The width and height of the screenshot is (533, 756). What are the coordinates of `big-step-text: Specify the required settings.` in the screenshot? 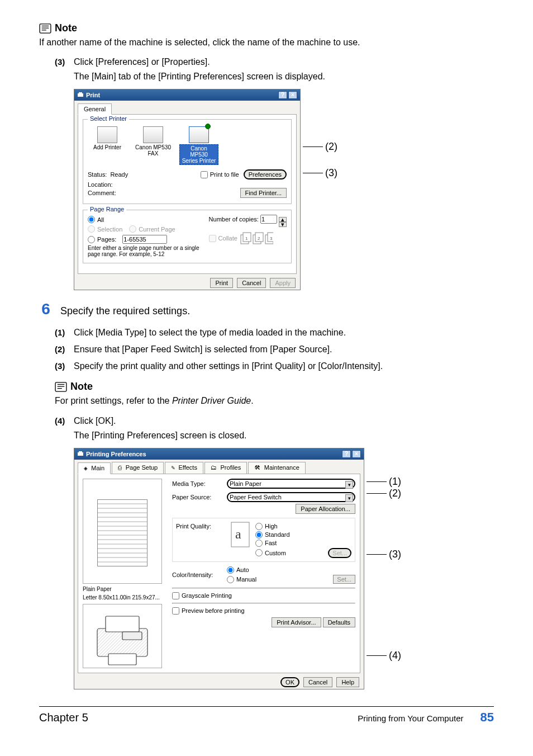 It's located at (125, 311).